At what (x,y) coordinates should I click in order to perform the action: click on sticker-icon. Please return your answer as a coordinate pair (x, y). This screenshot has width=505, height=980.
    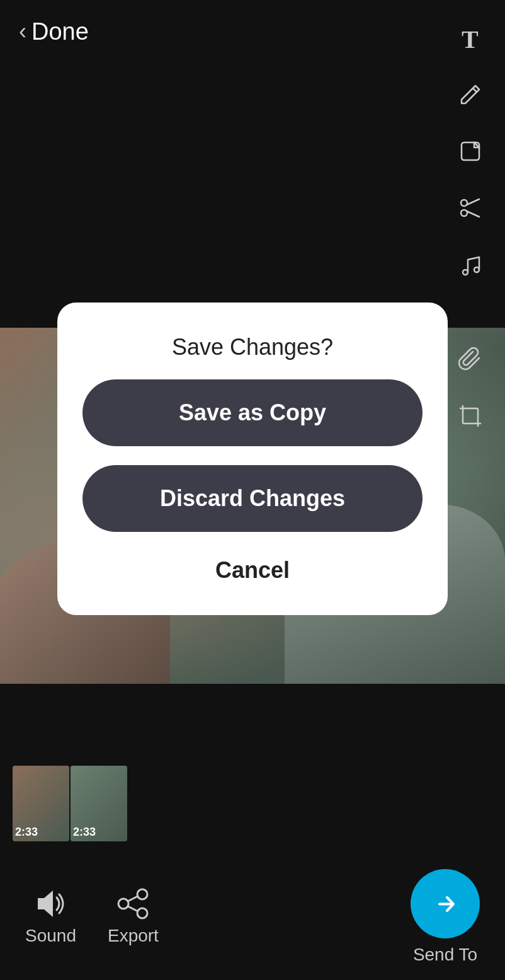
    Looking at the image, I should click on (470, 151).